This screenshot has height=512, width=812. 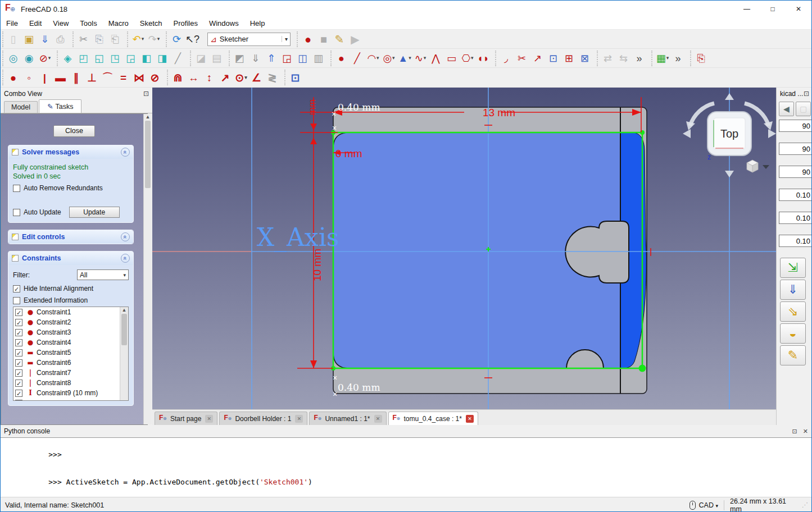 What do you see at coordinates (522, 58) in the screenshot?
I see `trim-icon: ✂` at bounding box center [522, 58].